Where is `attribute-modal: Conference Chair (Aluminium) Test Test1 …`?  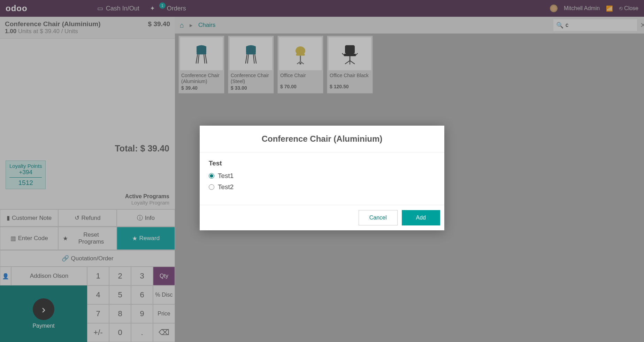
attribute-modal: Conference Chair (Aluminium) Test Test1 … is located at coordinates (322, 178).